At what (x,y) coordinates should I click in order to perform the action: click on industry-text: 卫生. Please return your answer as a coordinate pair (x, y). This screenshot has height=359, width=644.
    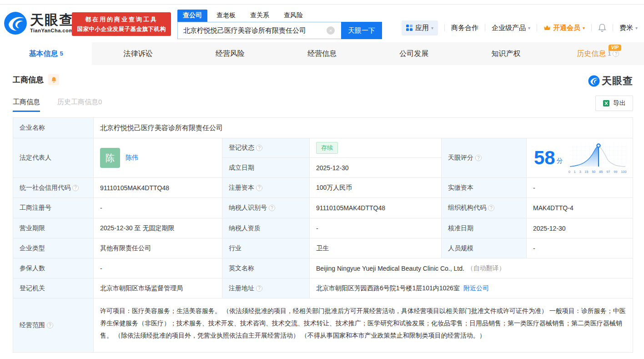
    Looking at the image, I should click on (322, 248).